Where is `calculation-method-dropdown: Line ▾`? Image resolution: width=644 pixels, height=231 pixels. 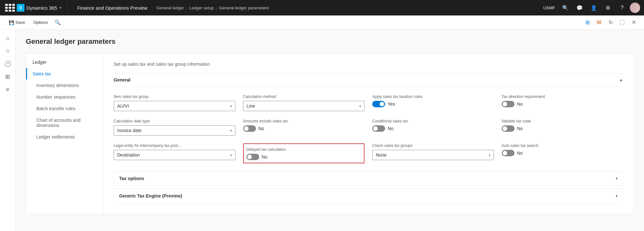
calculation-method-dropdown: Line ▾ is located at coordinates (304, 106).